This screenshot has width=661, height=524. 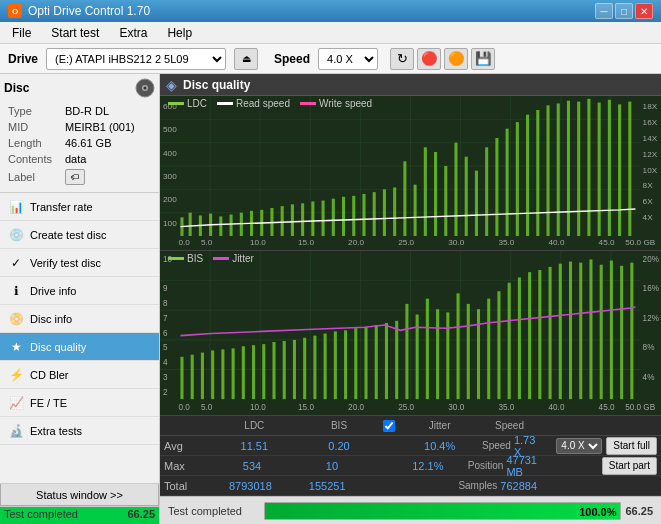 What do you see at coordinates (604, 11) in the screenshot?
I see `minimize-button: ─` at bounding box center [604, 11].